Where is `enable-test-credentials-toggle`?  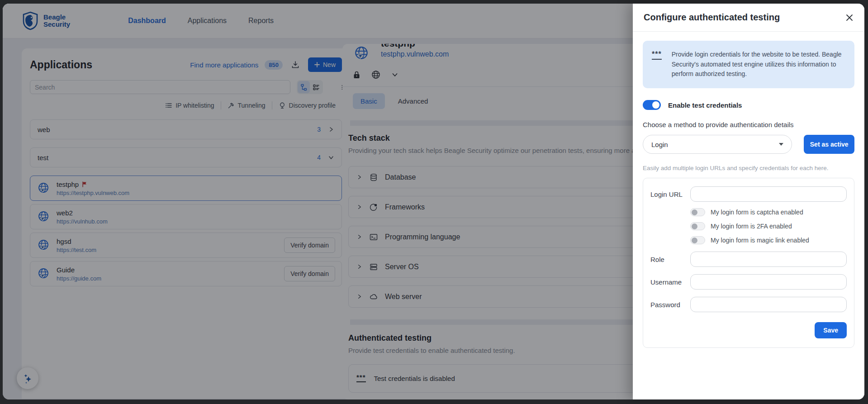 enable-test-credentials-toggle is located at coordinates (652, 105).